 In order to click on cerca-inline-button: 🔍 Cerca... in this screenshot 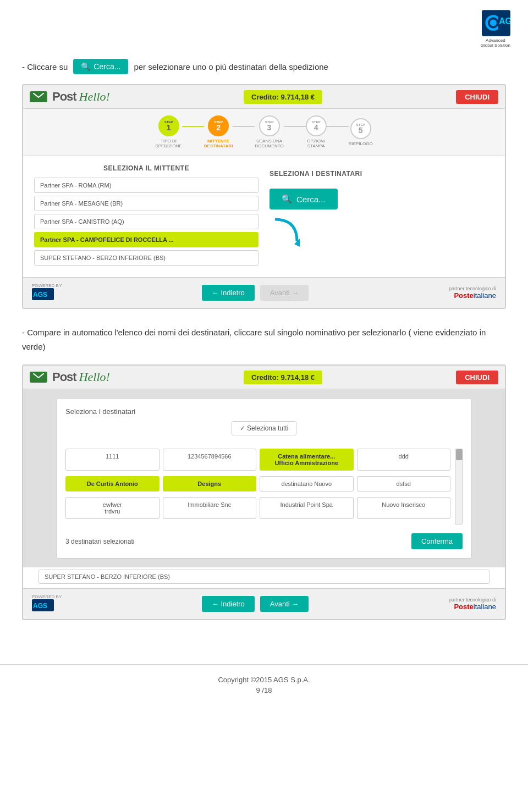, I will do `click(101, 67)`.